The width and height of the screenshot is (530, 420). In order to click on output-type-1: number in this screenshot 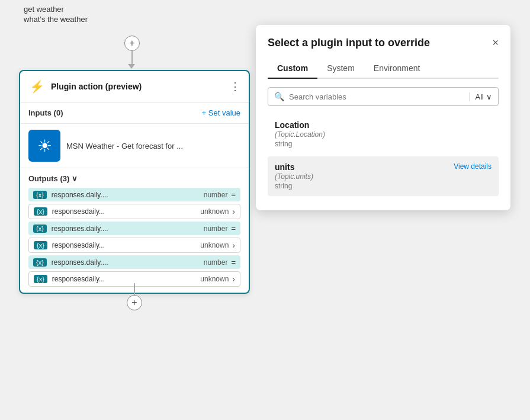, I will do `click(216, 195)`.